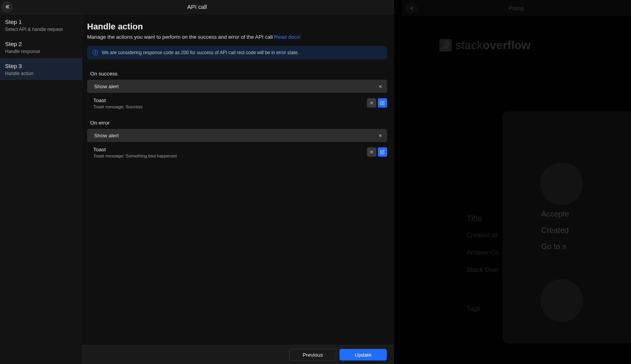 This screenshot has width=631, height=364. I want to click on bg-label-tags: Tags, so click(473, 309).